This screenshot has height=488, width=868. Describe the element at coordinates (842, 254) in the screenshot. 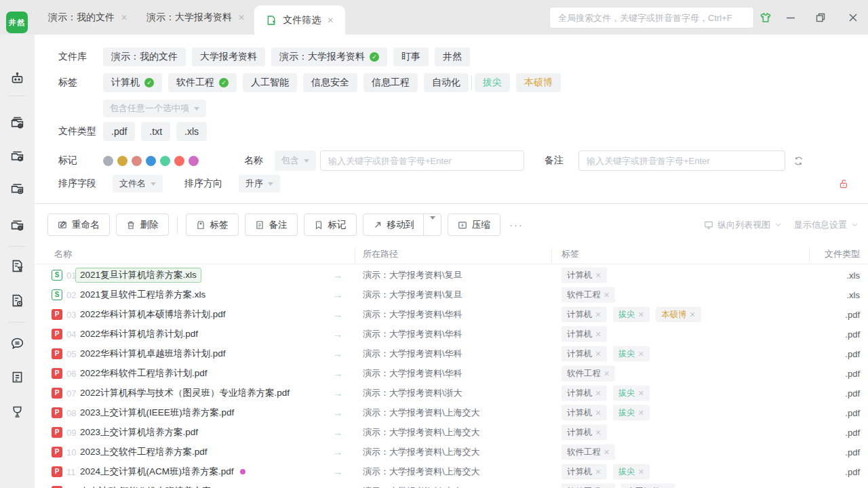

I see `col-filetype: 文件类型` at that location.